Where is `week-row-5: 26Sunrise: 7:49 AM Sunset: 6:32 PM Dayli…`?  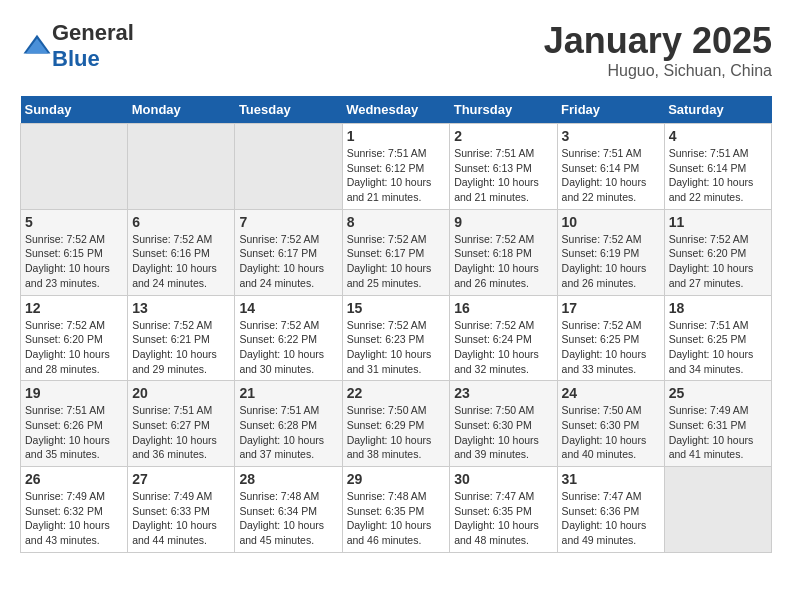
week-row-5: 26Sunrise: 7:49 AM Sunset: 6:32 PM Dayli… is located at coordinates (396, 510).